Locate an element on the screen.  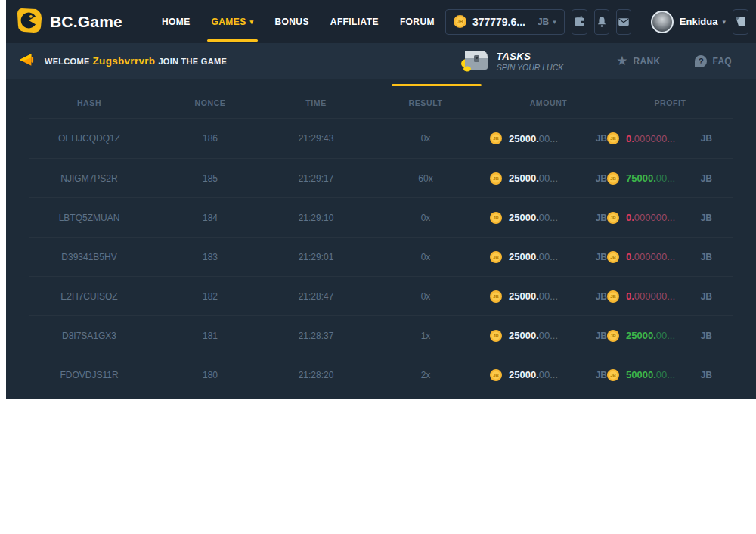
nav-games: GAMES ▾ is located at coordinates (233, 21).